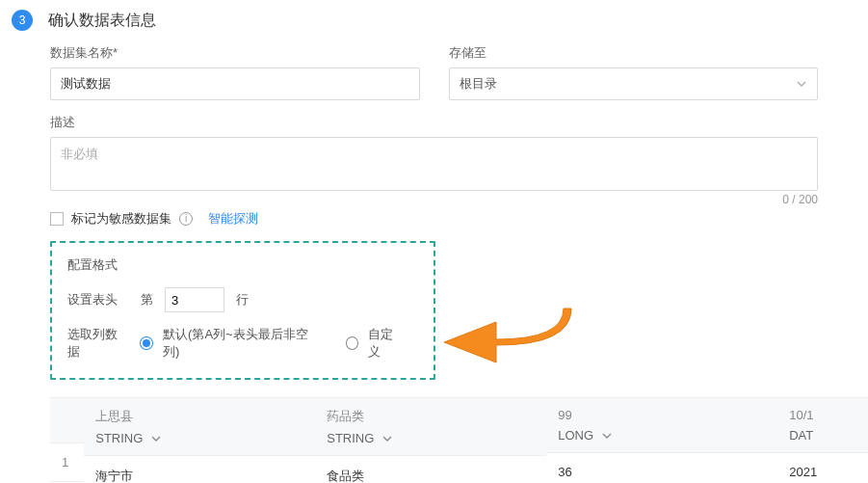 The image size is (868, 483). Describe the element at coordinates (434, 200) in the screenshot. I see `description-counter: 0 / 200` at that location.